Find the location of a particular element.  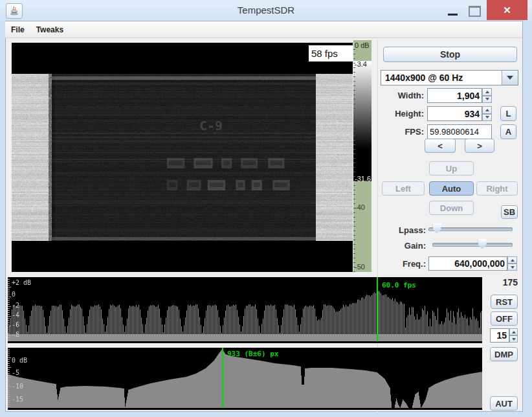

fps-input: 59.98080614 is located at coordinates (460, 132).